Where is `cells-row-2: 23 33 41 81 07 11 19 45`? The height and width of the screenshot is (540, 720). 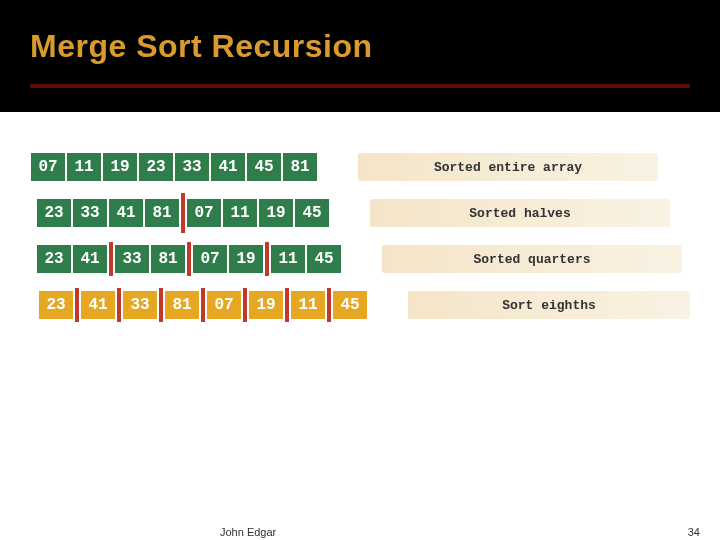
cells-row-2: 23 33 41 81 07 11 19 45 is located at coordinates (183, 213).